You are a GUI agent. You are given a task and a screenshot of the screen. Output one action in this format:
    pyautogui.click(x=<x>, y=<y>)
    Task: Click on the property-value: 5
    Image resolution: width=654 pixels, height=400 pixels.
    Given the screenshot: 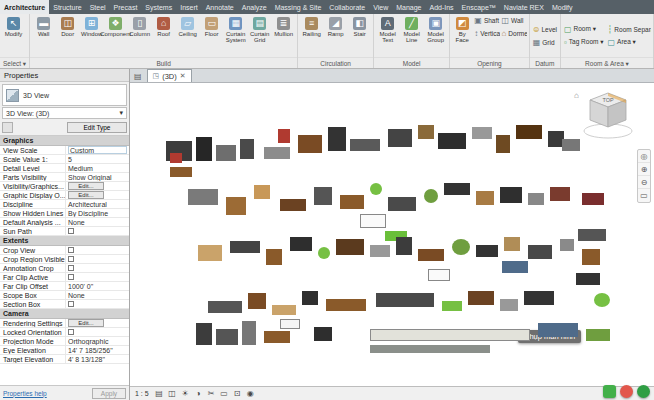 What is the action you would take?
    pyautogui.click(x=98, y=159)
    